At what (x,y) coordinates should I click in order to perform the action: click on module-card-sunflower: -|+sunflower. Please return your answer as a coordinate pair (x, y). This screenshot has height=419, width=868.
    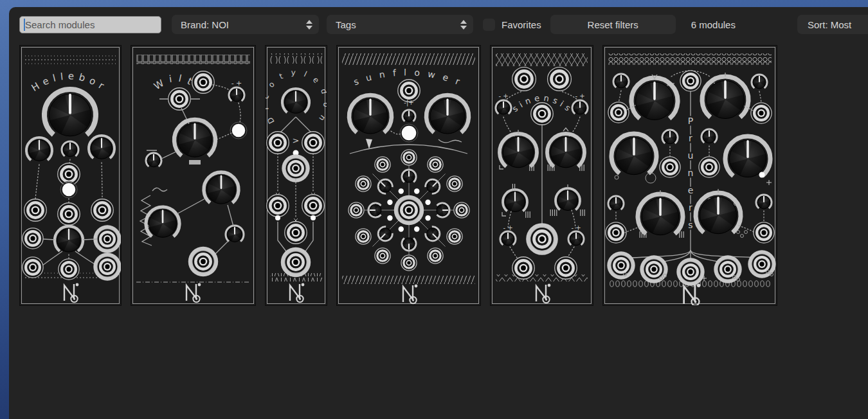
    Looking at the image, I should click on (409, 175).